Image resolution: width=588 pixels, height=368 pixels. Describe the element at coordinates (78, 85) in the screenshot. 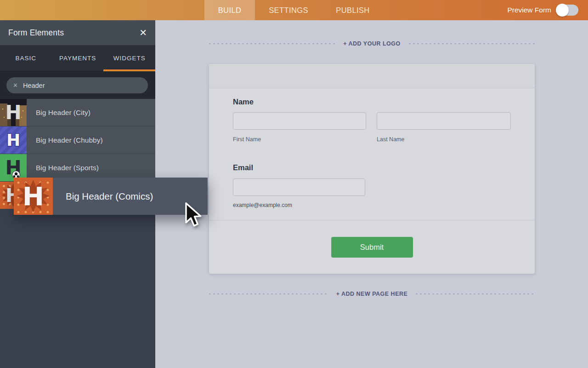

I see `widget-search-area: ✕ Header` at that location.